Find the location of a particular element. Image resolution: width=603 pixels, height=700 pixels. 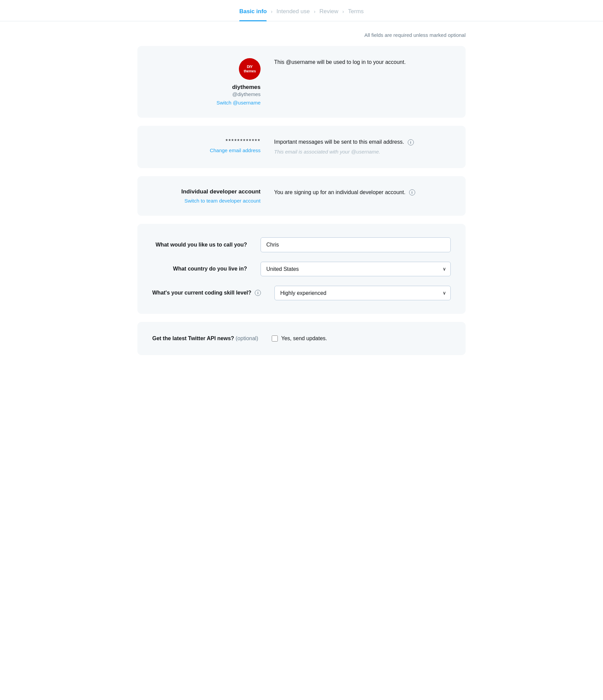

country-label: What country do you live in? is located at coordinates (206, 269).